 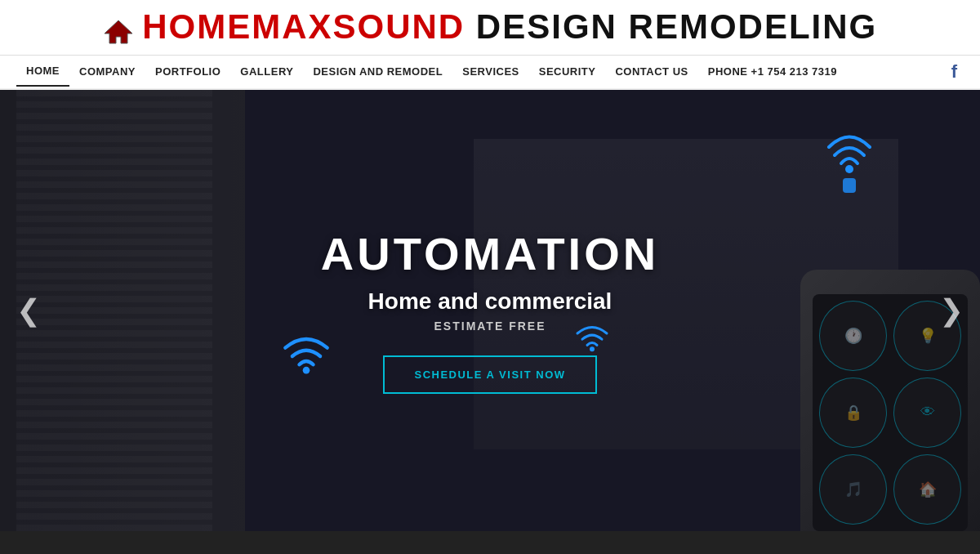 What do you see at coordinates (773, 72) in the screenshot?
I see `nav-item-phone: PHONE +1 754 213 7319` at bounding box center [773, 72].